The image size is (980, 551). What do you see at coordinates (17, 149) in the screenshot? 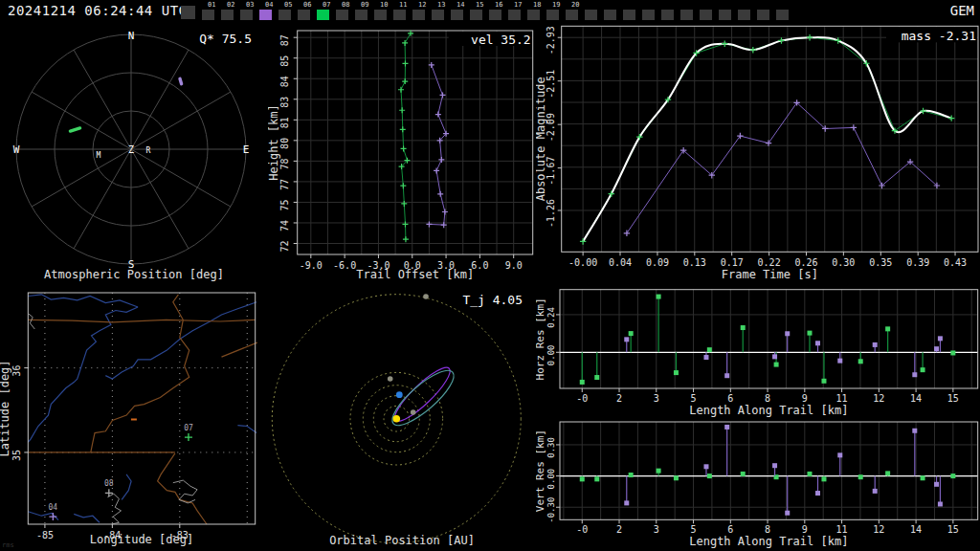
I see `svg-text: W` at bounding box center [17, 149].